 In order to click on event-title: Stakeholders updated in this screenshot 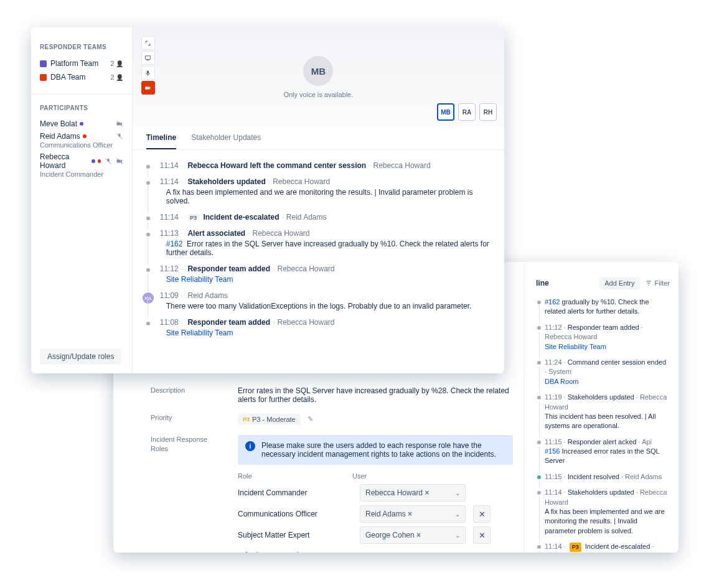, I will do `click(227, 182)`.